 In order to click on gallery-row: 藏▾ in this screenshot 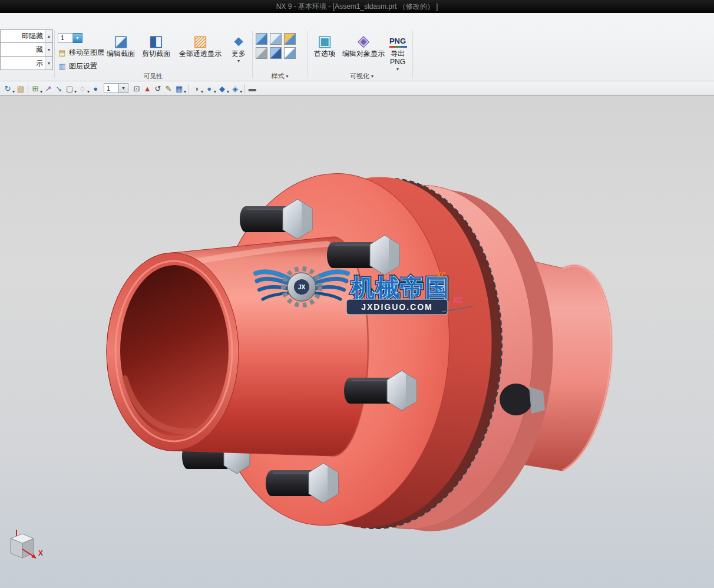, I will do `click(27, 49)`.